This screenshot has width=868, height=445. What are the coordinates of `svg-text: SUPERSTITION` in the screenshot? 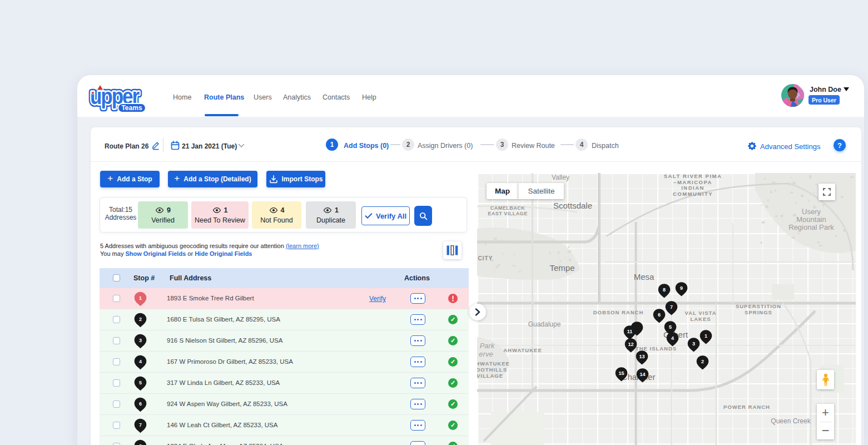 It's located at (758, 306).